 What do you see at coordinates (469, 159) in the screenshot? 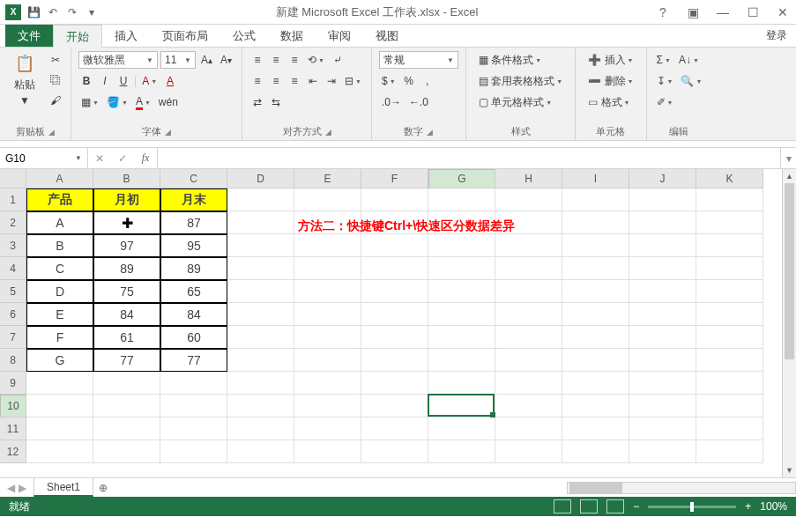
I see `formula-input` at bounding box center [469, 159].